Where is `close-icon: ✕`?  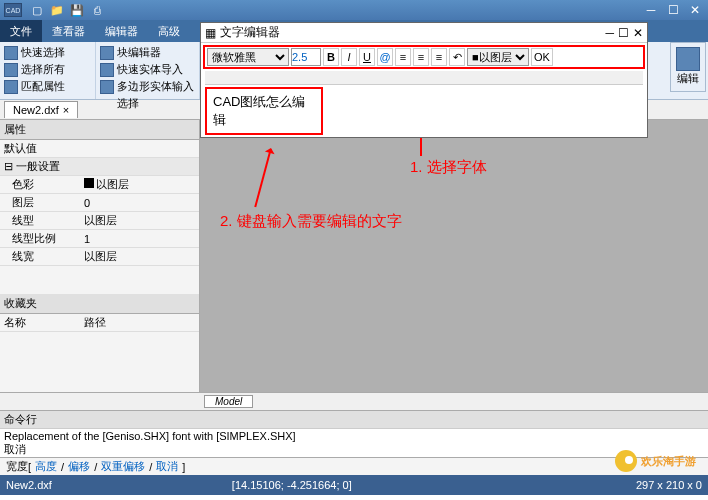
close-icon: ✕ is located at coordinates (695, 10).